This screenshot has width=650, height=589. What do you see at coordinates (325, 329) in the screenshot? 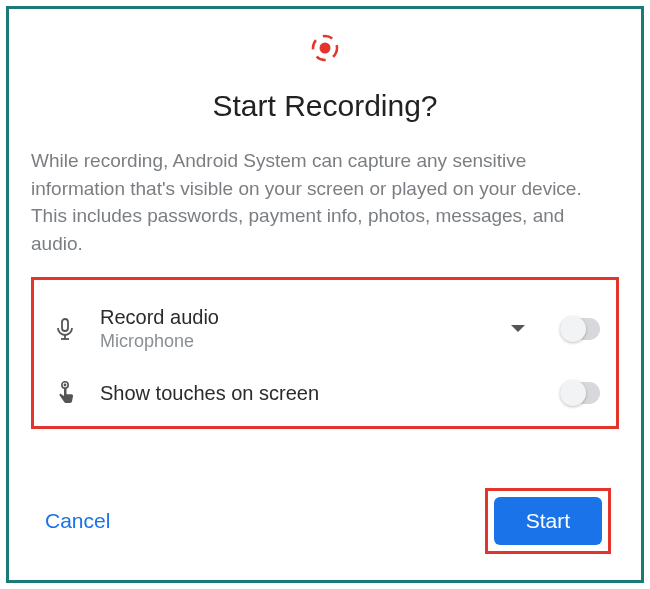
I see `option-record-audio: Record audio Microphone` at bounding box center [325, 329].